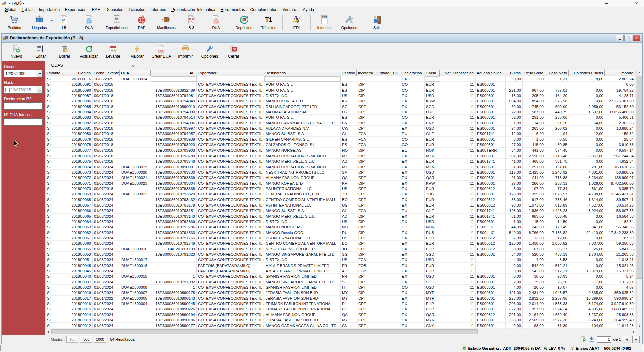  I want to click on table-row: SI20180006701/03/202418ES00086010793178C…, so click(340, 205).